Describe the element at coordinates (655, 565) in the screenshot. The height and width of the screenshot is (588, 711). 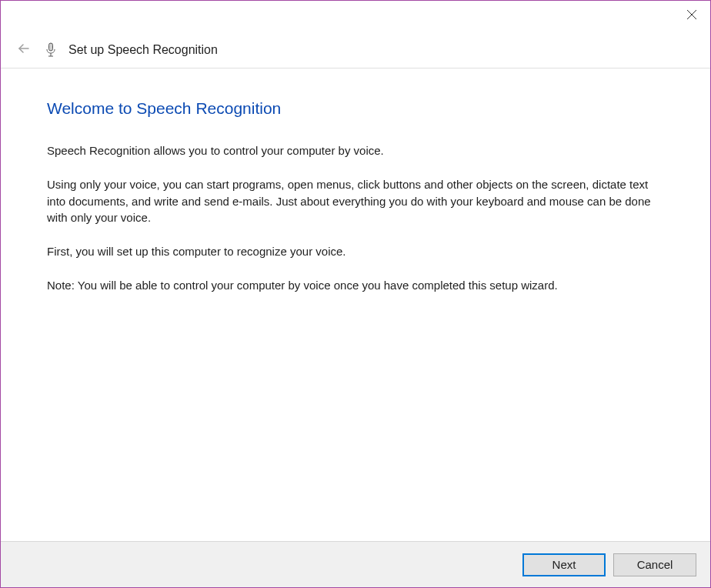
I see `cancel-button: Cancel` at that location.